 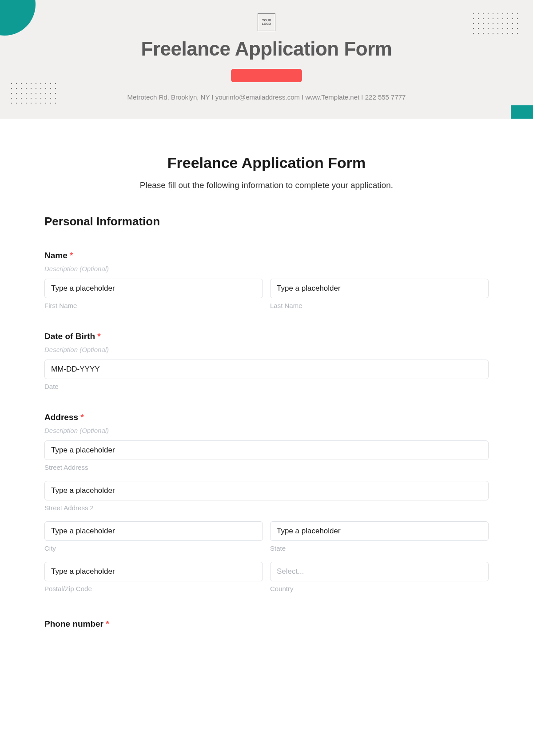 What do you see at coordinates (266, 508) in the screenshot?
I see `street2-sublabel: Street Address 2` at bounding box center [266, 508].